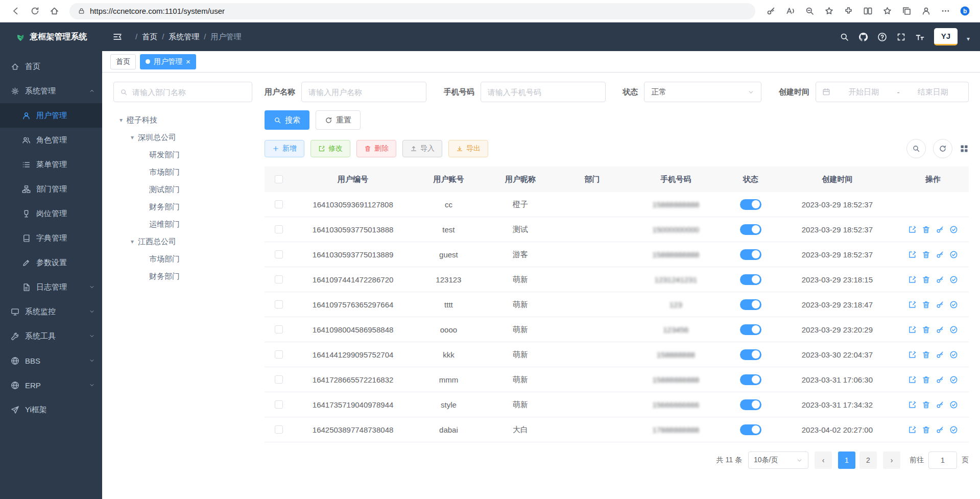  I want to click on sidebar-item: 用户管理, so click(51, 115).